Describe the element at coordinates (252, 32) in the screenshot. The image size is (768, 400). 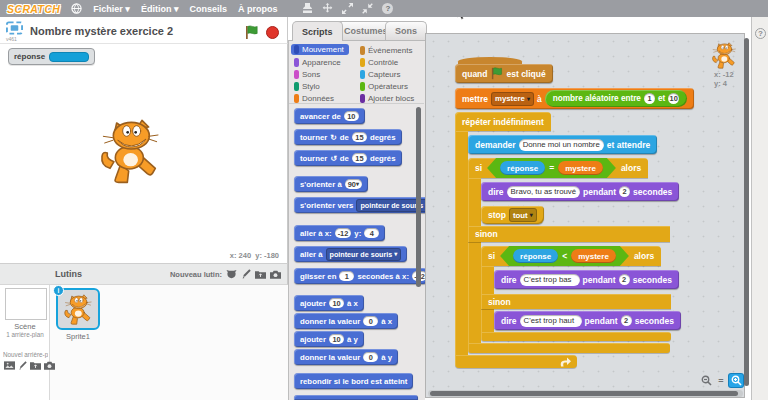
I see `green-flag-button` at that location.